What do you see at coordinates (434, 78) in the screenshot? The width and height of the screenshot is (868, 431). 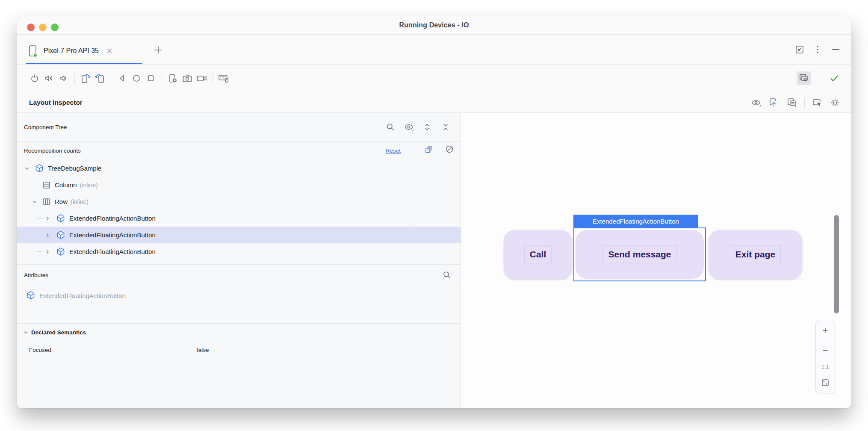 I see `device-toolbar` at bounding box center [434, 78].